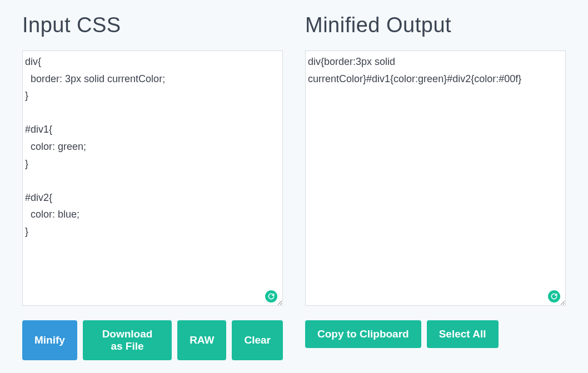 This screenshot has height=373, width=588. Describe the element at coordinates (50, 340) in the screenshot. I see `minify-button: Minify` at that location.